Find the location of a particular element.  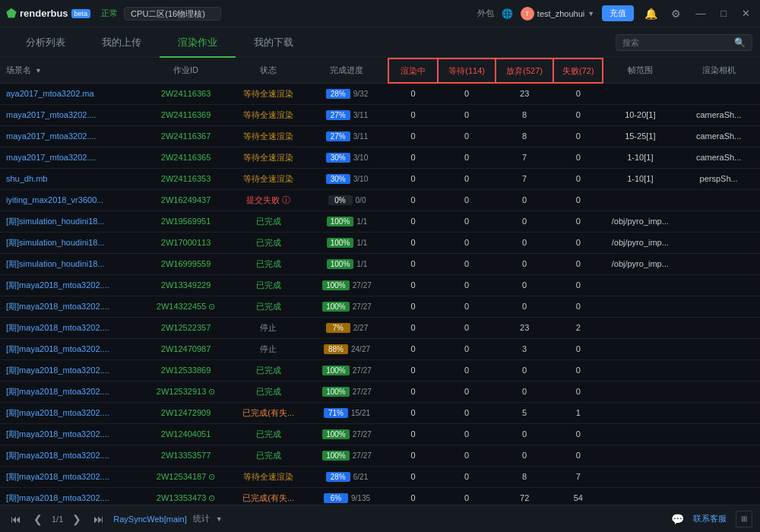

table-row: [期]maya2018_mtoa3202.... 2W12404051 已完成 … is located at coordinates (380, 434).